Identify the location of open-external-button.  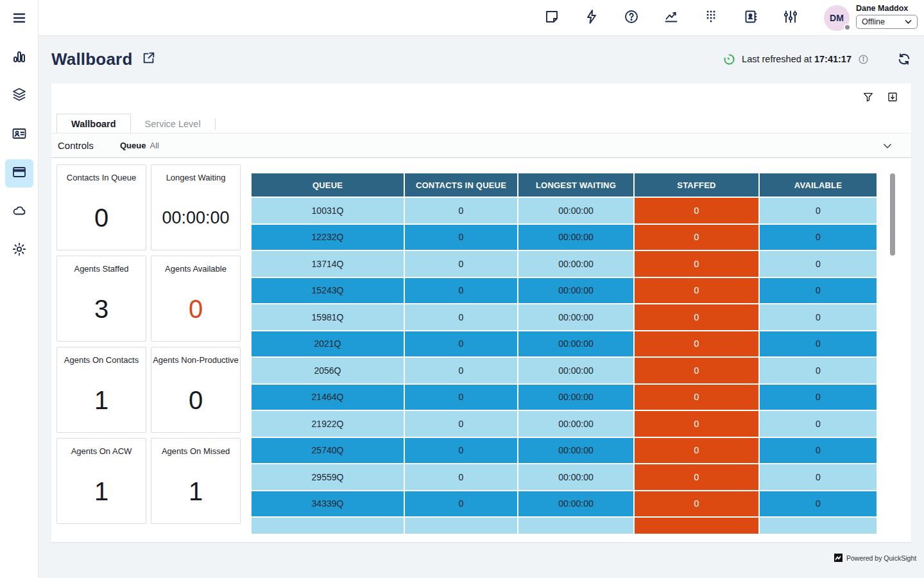
(149, 59).